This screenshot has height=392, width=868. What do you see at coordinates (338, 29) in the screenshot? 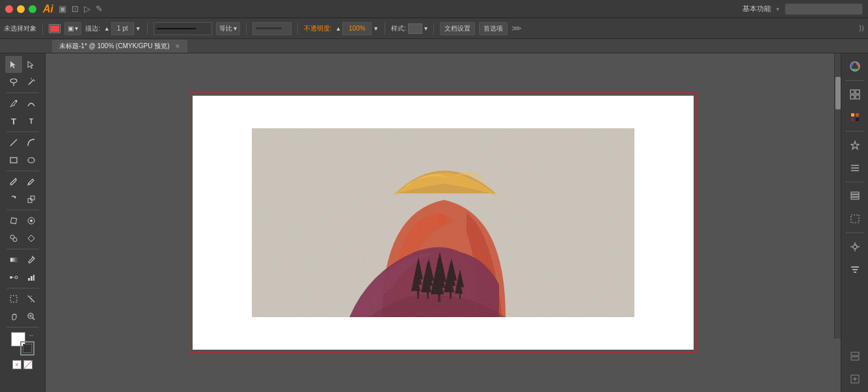
I see `opacity-up: ▲` at bounding box center [338, 29].